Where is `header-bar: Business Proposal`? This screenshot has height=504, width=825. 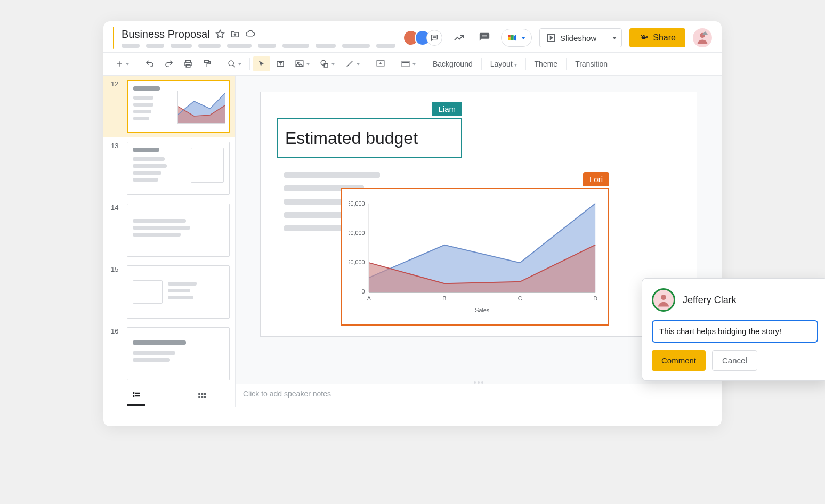
header-bar: Business Proposal is located at coordinates (412, 37).